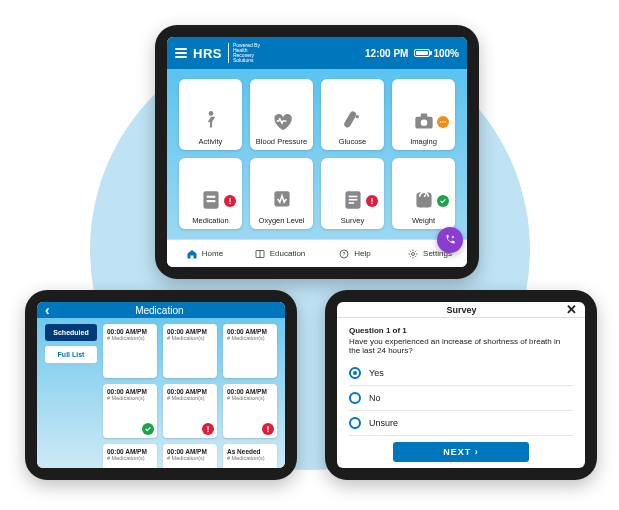 Image resolution: width=619 pixels, height=510 pixels. Describe the element at coordinates (461, 346) in the screenshot. I see `question-text: Have you experienced an increase of shor…` at that location.